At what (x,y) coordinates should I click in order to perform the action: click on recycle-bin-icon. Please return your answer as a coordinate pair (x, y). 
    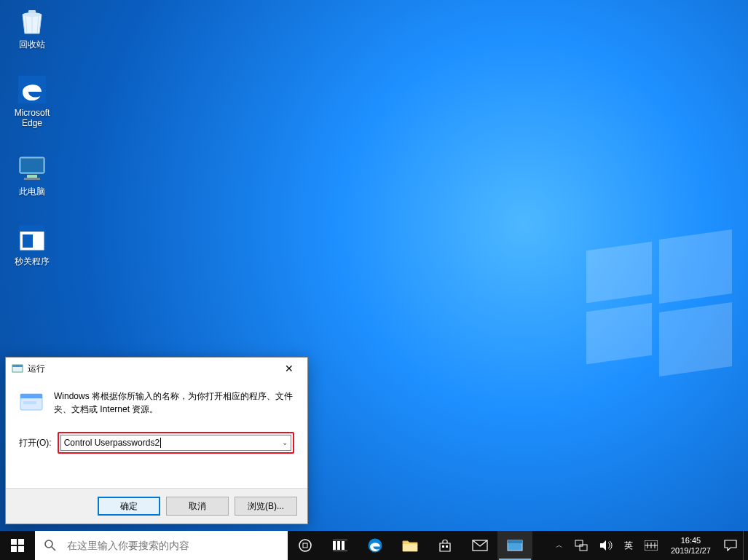
    Looking at the image, I should click on (32, 21).